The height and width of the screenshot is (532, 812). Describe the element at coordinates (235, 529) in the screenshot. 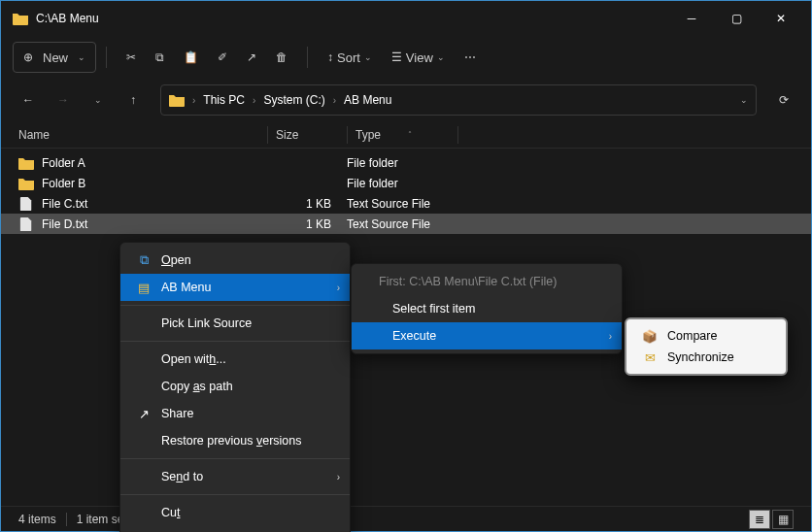

I see `menu-copy: Copy` at that location.